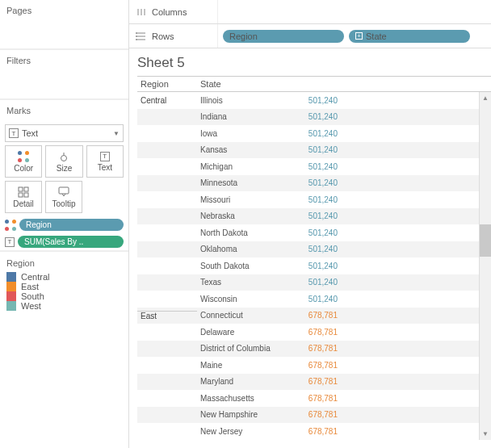 The height and width of the screenshot is (448, 491). What do you see at coordinates (308, 283) in the screenshot?
I see `table-row: Texas501,240` at bounding box center [308, 283].